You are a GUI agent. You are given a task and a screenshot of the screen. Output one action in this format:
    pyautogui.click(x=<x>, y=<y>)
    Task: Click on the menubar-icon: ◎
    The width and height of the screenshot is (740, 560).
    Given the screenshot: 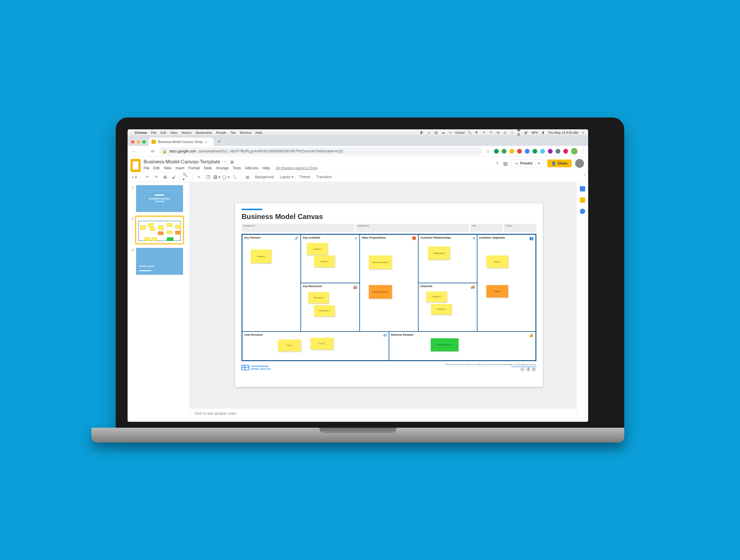 What is the action you would take?
    pyautogui.click(x=505, y=132)
    